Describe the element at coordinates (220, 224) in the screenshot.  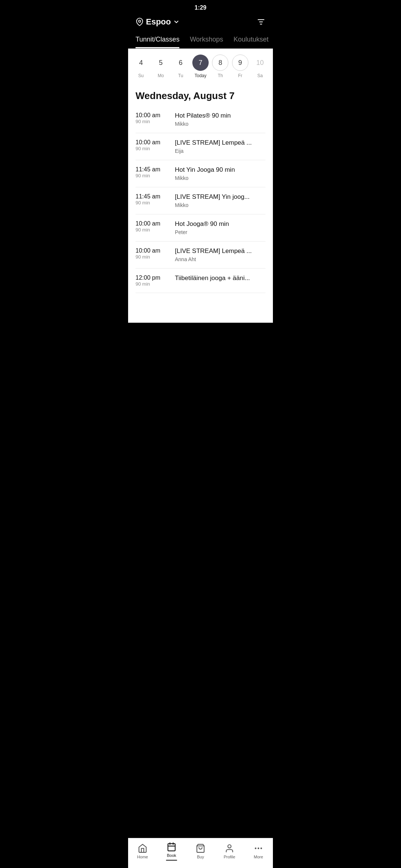
I see `class-name-4: Hot Jooga® 90 min` at that location.